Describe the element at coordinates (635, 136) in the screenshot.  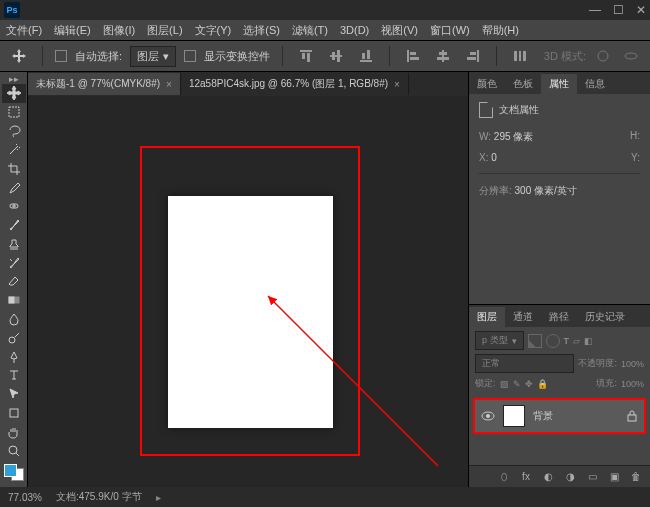
I see `height-label: H:` at that location.